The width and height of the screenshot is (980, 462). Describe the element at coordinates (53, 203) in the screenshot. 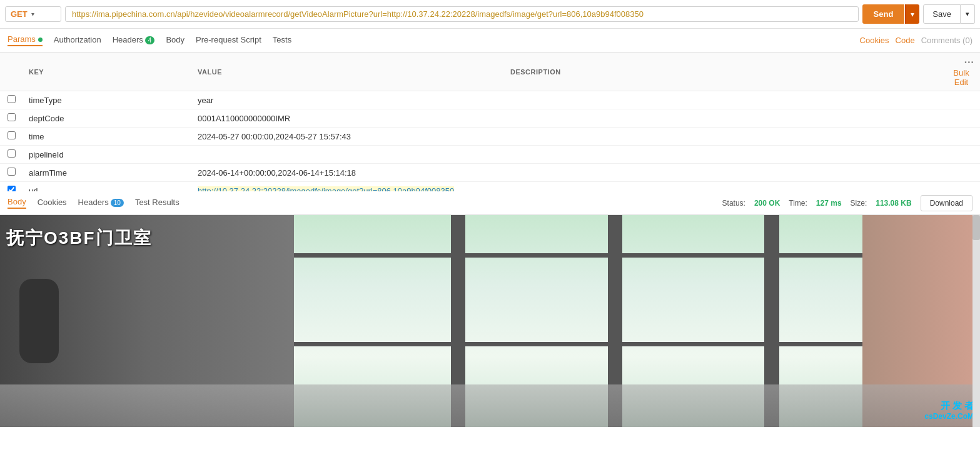

I see `resp-tab-cookies: Cookies` at that location.